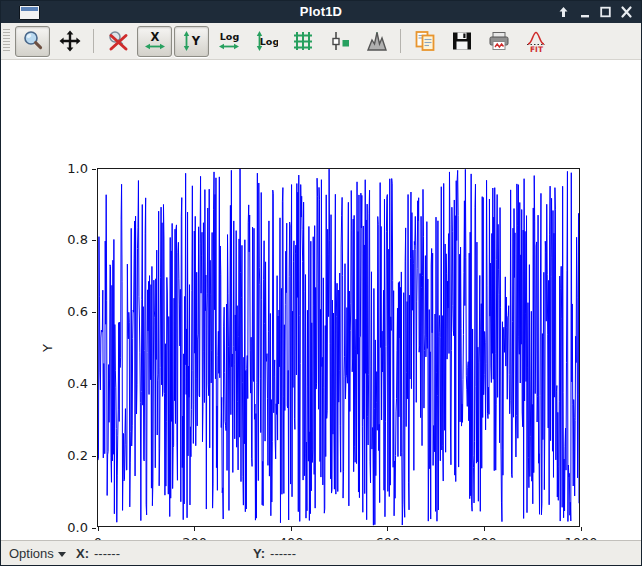  Describe the element at coordinates (71, 456) in the screenshot. I see `y-tick-label: 0.2` at that location.